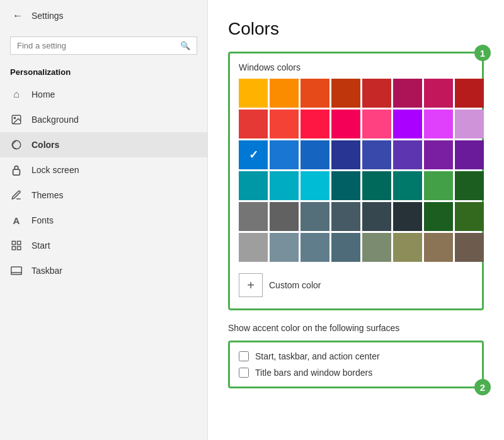 The image size is (504, 440). Describe the element at coordinates (103, 245) in the screenshot. I see `sidebar-item-start: Start` at that location.